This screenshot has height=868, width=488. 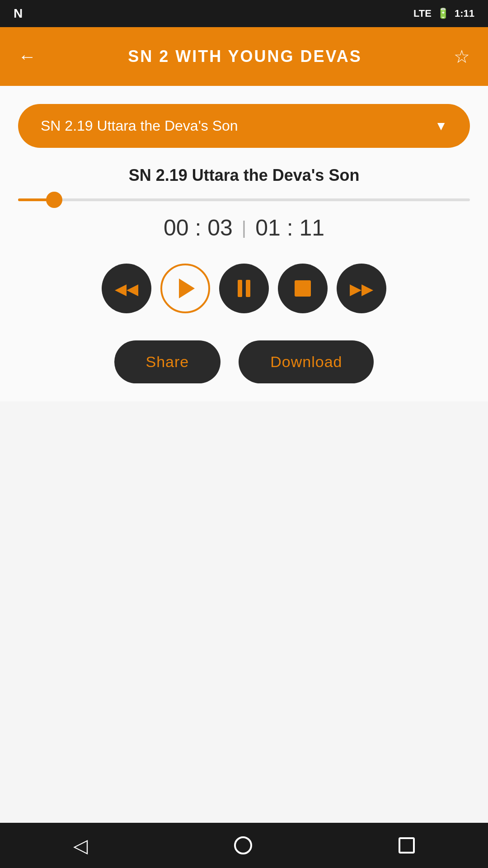 I want to click on rewind-icon, so click(x=127, y=288).